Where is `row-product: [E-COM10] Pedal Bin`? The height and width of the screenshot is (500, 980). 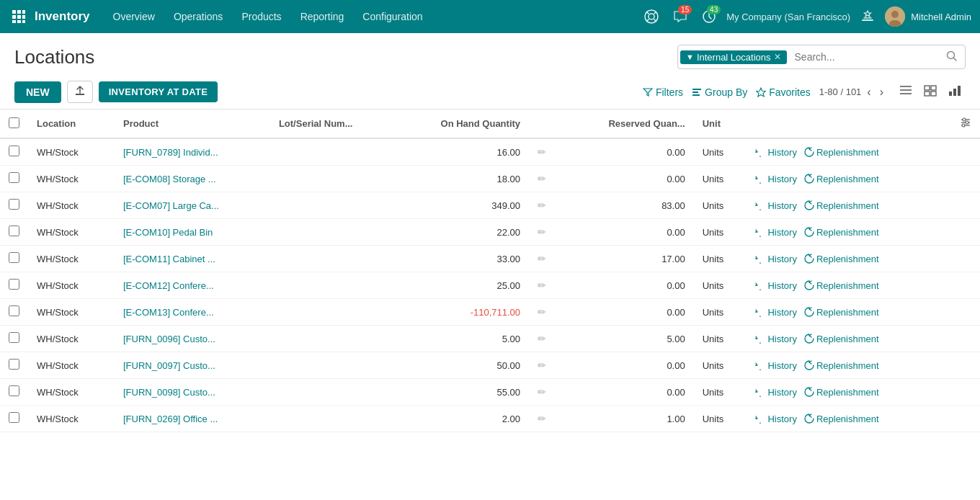 row-product: [E-COM10] Pedal Bin is located at coordinates (192, 232).